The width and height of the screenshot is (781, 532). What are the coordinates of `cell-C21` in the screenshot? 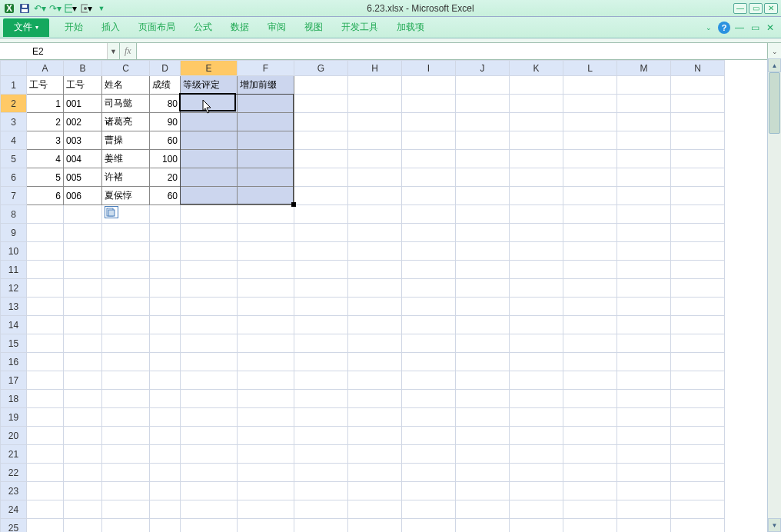 It's located at (126, 454).